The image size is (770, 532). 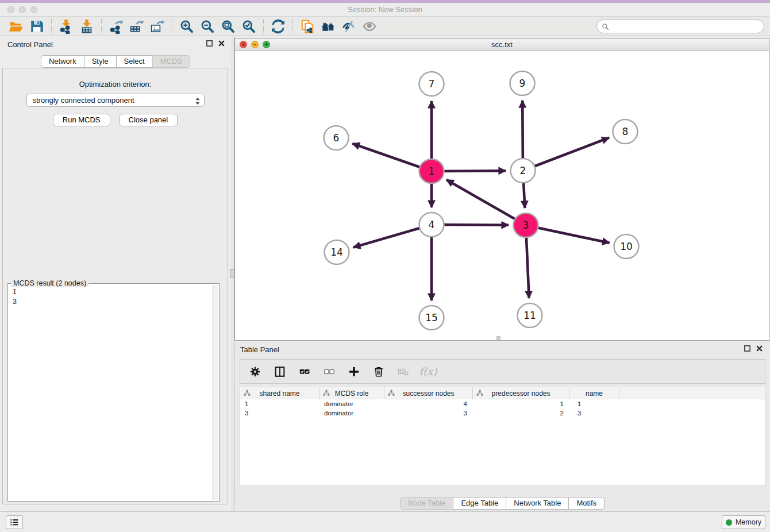 What do you see at coordinates (523, 171) in the screenshot?
I see `graph-node-2: 2` at bounding box center [523, 171].